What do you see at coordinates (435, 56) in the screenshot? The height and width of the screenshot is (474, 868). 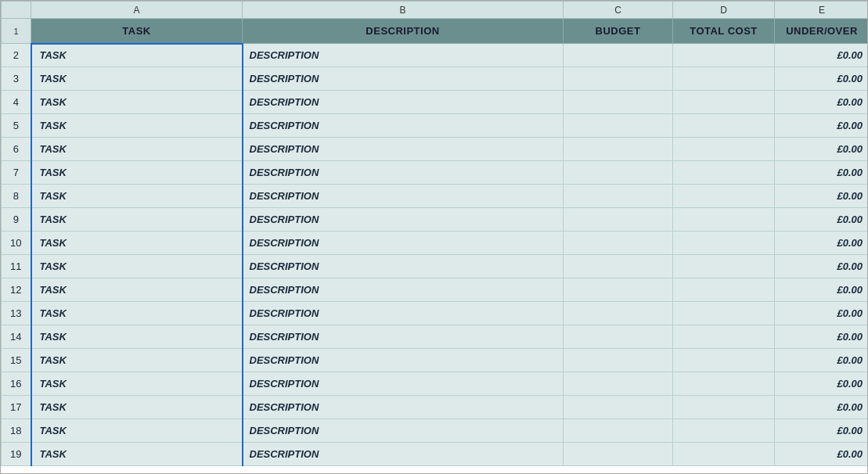 I see `table-row: 2TASKDESCRIPTION£0.00` at bounding box center [435, 56].